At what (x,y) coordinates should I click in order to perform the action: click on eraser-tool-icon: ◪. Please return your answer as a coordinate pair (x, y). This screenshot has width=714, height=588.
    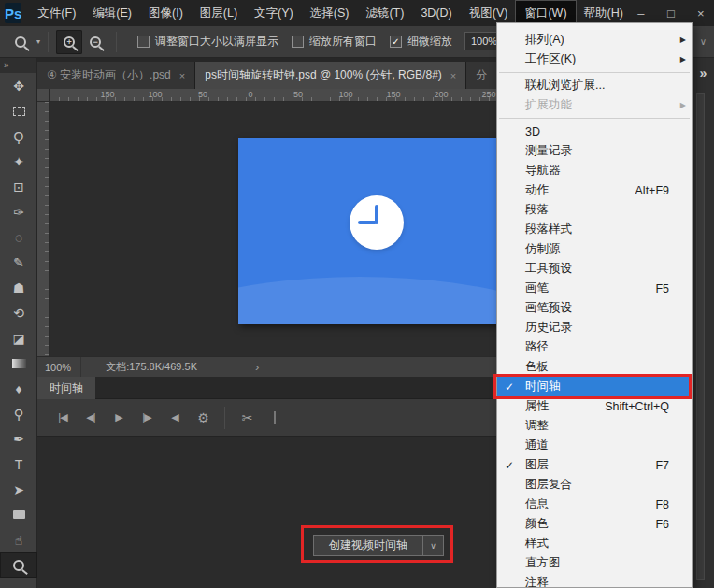
    Looking at the image, I should click on (19, 338).